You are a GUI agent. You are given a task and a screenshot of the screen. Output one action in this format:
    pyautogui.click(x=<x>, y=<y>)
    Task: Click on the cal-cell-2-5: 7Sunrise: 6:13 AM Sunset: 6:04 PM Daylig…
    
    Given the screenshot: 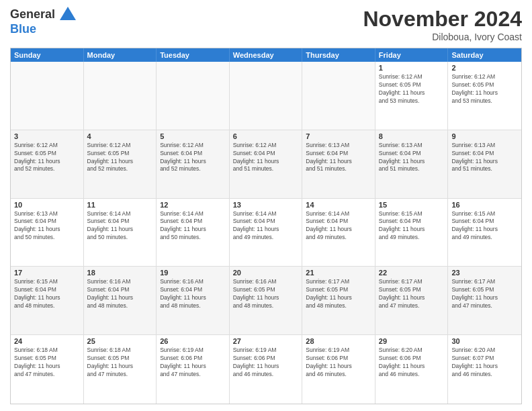 What is the action you would take?
    pyautogui.click(x=339, y=164)
    